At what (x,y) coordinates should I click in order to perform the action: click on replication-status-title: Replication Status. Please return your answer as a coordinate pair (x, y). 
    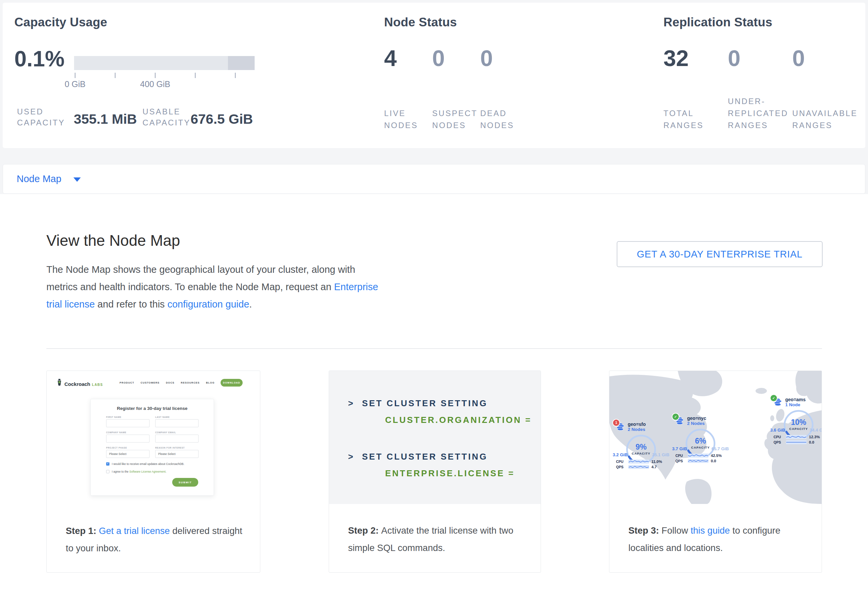
    Looking at the image, I should click on (763, 22).